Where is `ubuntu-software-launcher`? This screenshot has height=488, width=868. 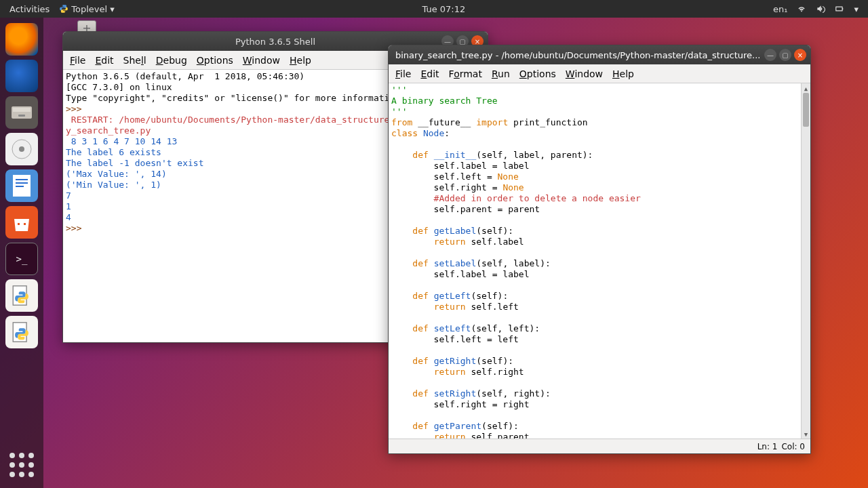 ubuntu-software-launcher is located at coordinates (22, 222).